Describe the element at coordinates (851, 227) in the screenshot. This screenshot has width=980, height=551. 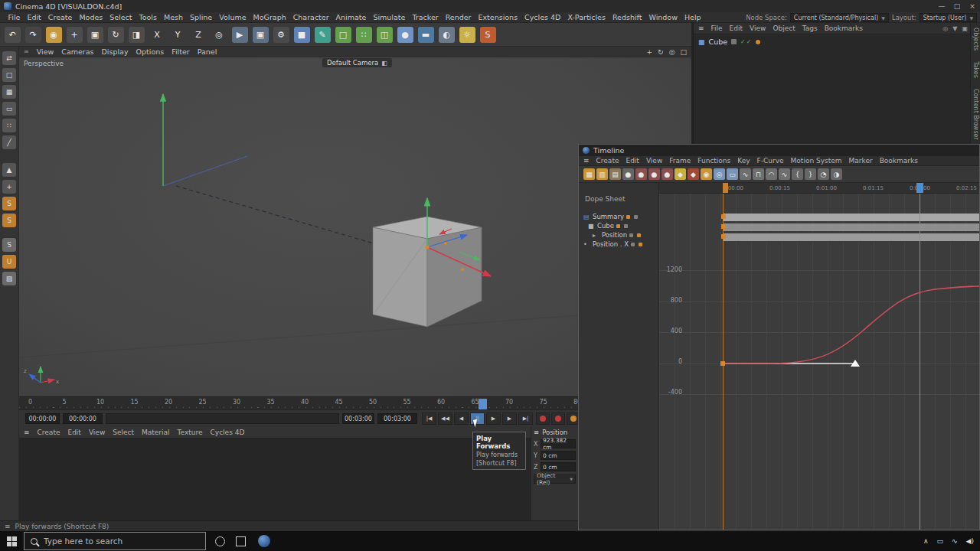
I see `cube-track-band` at that location.